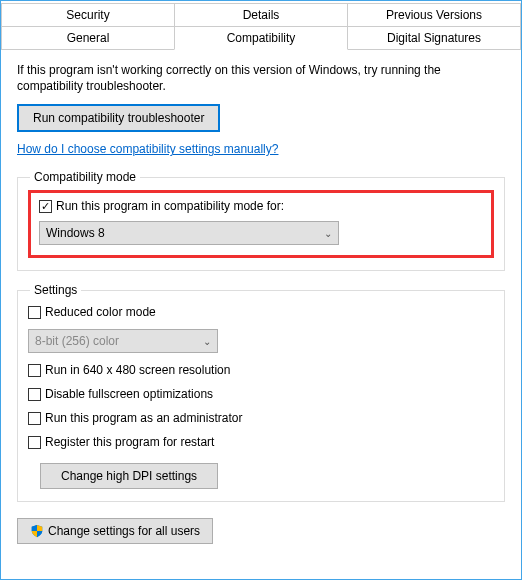 Image resolution: width=522 pixels, height=580 pixels. Describe the element at coordinates (144, 418) in the screenshot. I see `run-as-admin-label: Run this program as an administrator` at that location.